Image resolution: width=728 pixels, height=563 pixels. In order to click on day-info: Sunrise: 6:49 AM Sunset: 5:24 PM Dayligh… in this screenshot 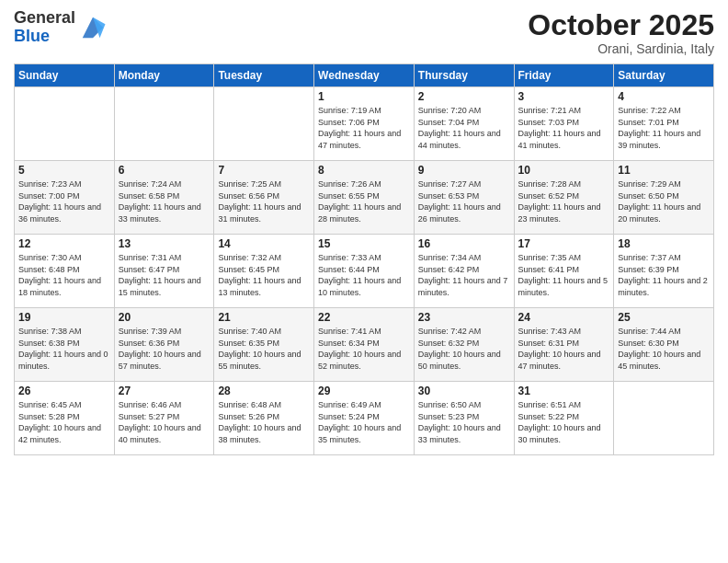, I will do `click(364, 422)`.